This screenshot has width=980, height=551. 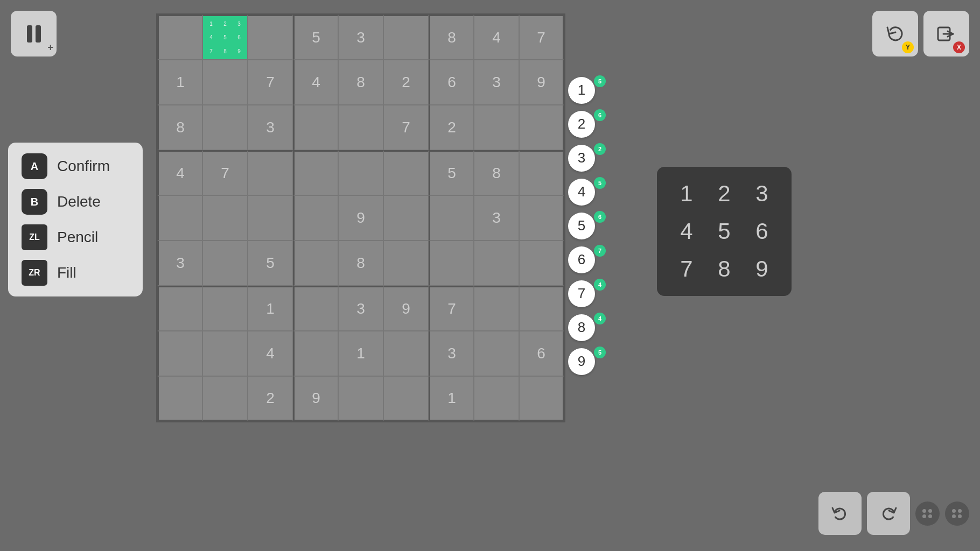 What do you see at coordinates (406, 82) in the screenshot?
I see `cell-1-5: 2` at bounding box center [406, 82].